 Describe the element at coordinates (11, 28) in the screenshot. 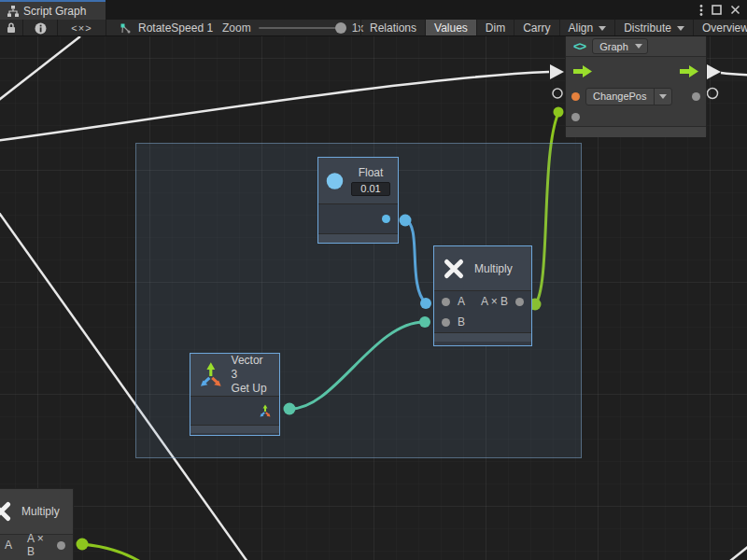

I see `lock-button` at that location.